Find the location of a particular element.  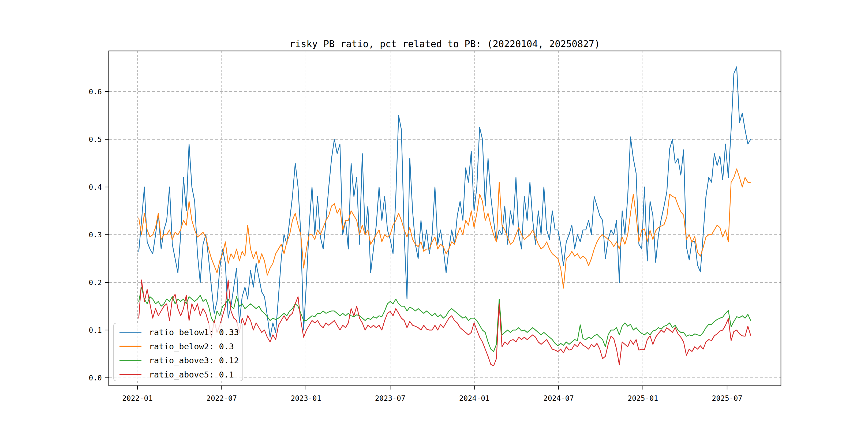

x-axis-tick-label: 2022-07 is located at coordinates (222, 398).